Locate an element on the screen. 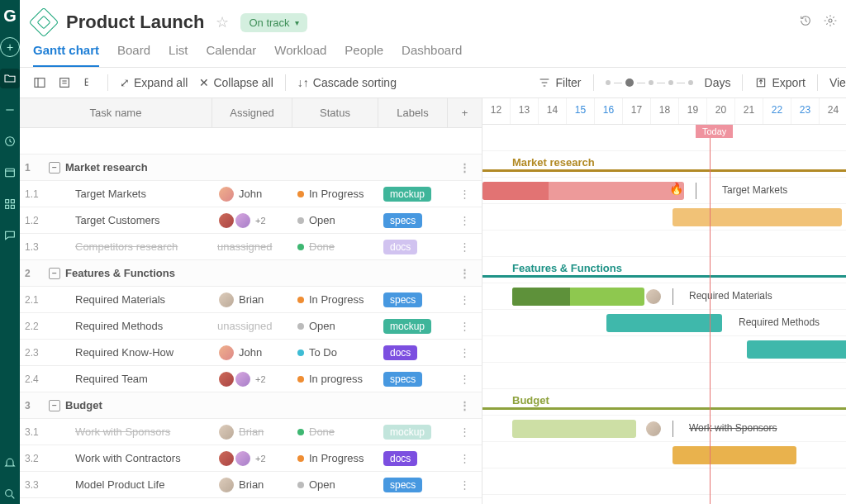 This screenshot has width=846, height=504. task-name-cell: Target Markets is located at coordinates (131, 193).